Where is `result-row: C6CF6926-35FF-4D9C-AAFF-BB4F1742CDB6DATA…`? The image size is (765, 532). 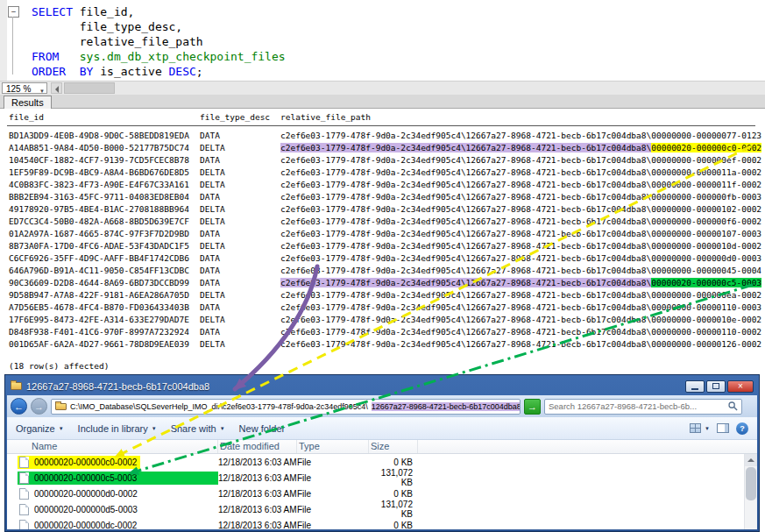
result-row: C6CF6926-35FF-4D9C-AAFF-BB4F1742CDB6DATA… is located at coordinates (386, 259).